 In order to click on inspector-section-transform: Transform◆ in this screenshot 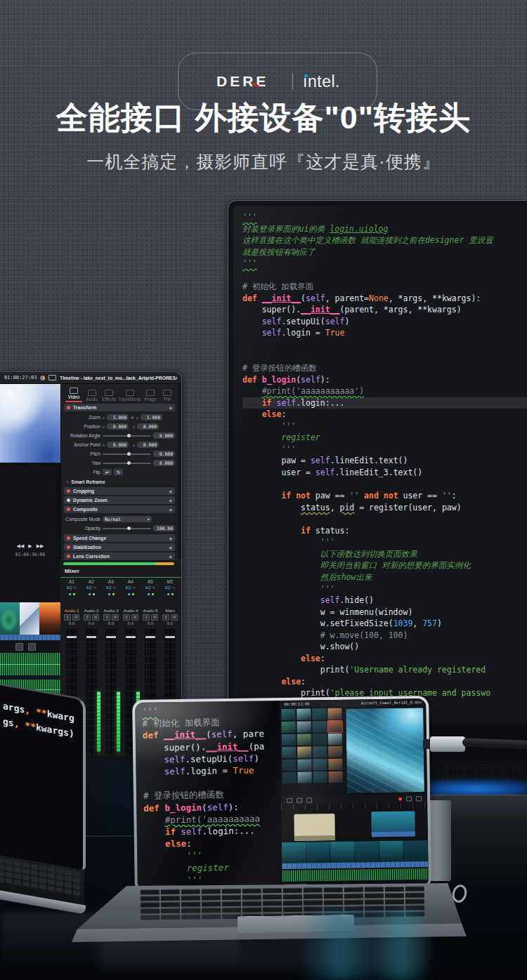, I will do `click(119, 407)`.